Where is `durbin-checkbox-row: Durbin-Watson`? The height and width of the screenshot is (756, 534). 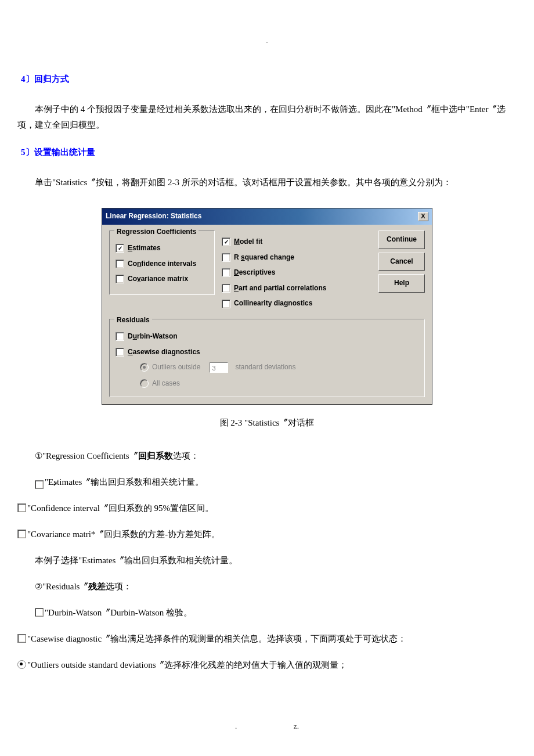
durbin-checkbox-row: Durbin-Watson is located at coordinates (267, 337).